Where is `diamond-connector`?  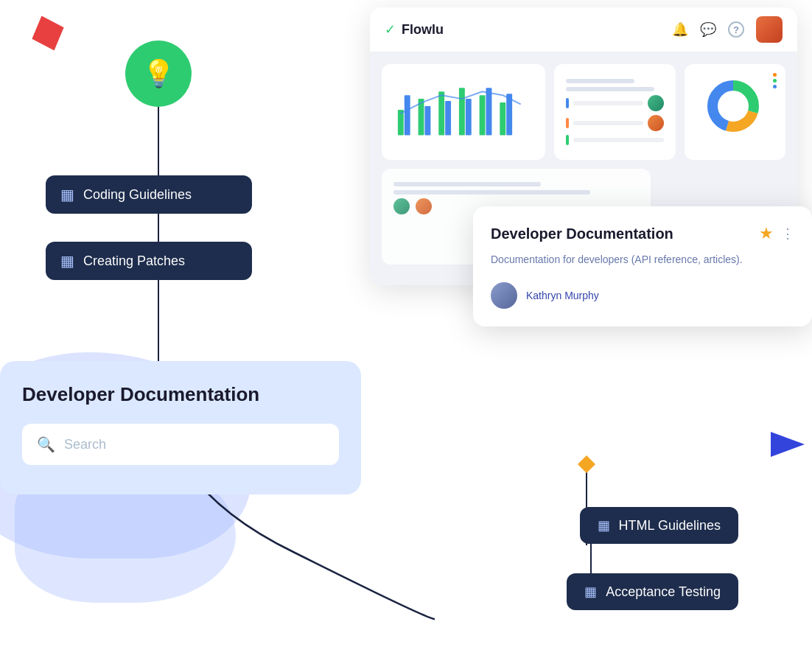
diamond-connector is located at coordinates (587, 466).